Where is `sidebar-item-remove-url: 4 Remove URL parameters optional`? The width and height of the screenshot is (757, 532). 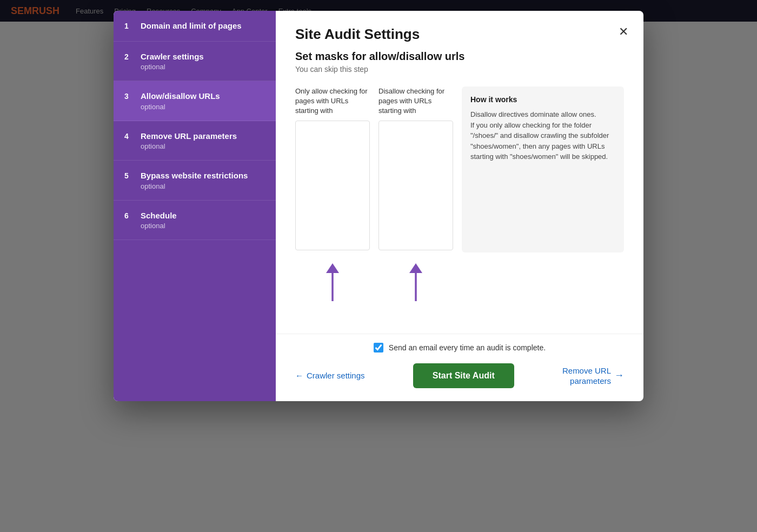
sidebar-item-remove-url: 4 Remove URL parameters optional is located at coordinates (195, 141).